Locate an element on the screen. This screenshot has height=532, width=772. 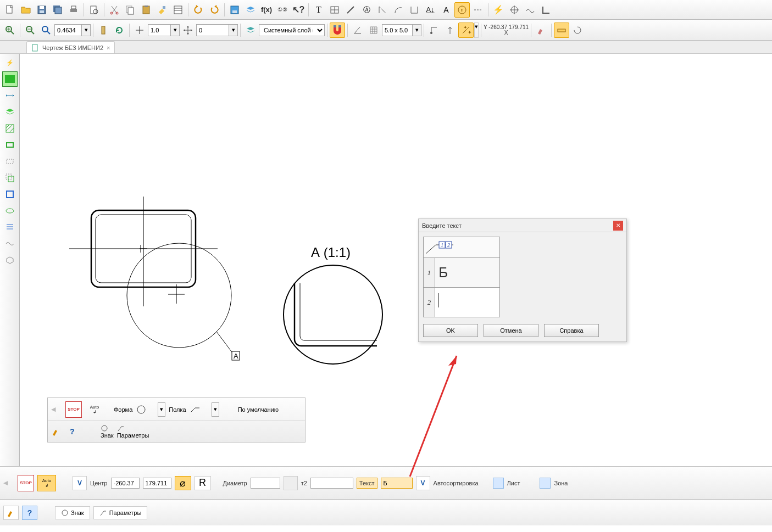
zone-check is located at coordinates (545, 483).